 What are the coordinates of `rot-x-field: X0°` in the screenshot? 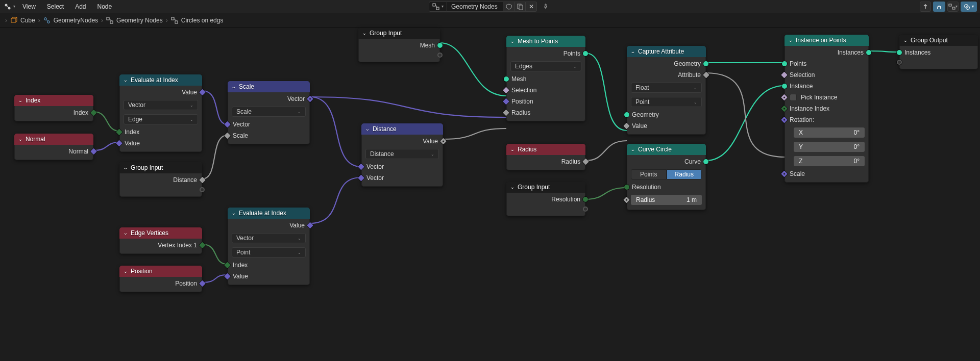 It's located at (829, 133).